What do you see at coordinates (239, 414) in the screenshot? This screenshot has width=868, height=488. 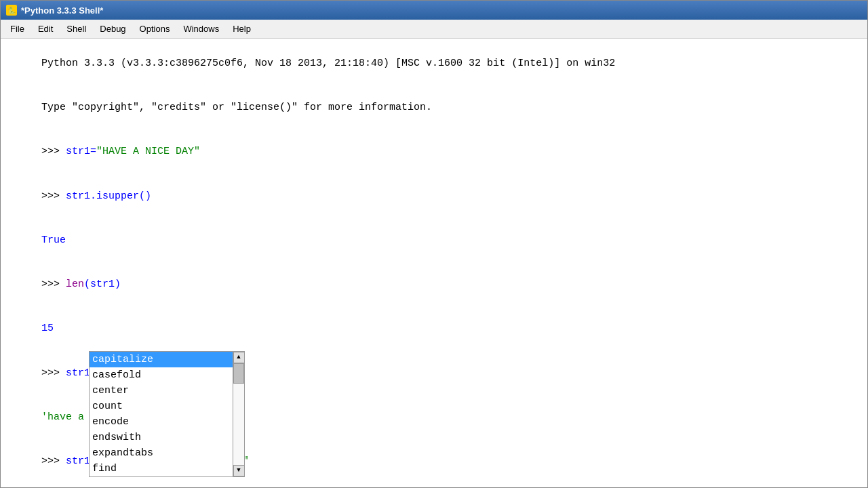 I see `autocomplete-scrollbar: ▲ ▼` at bounding box center [239, 414].